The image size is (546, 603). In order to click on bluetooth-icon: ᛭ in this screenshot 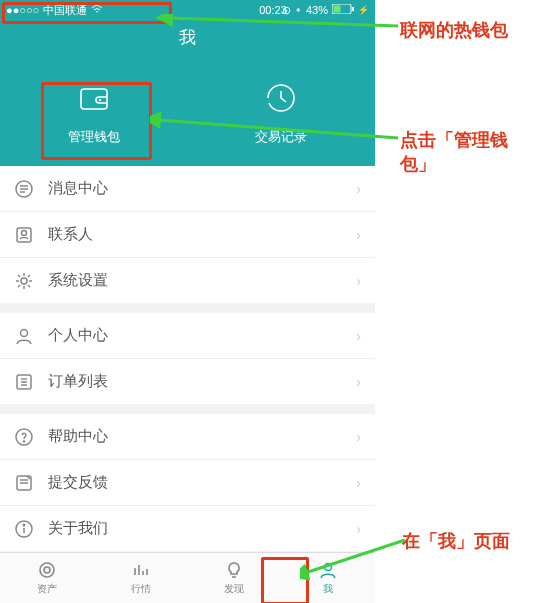, I will do `click(298, 10)`.